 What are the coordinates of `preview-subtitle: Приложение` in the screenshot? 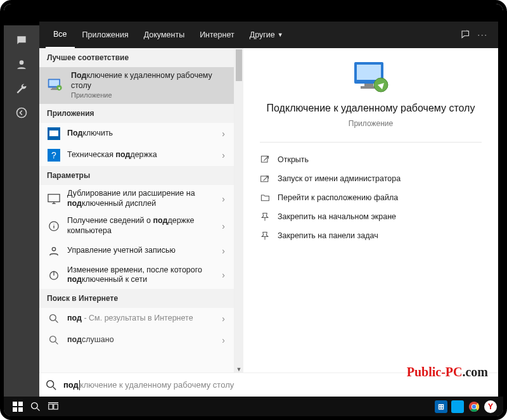 It's located at (371, 124).